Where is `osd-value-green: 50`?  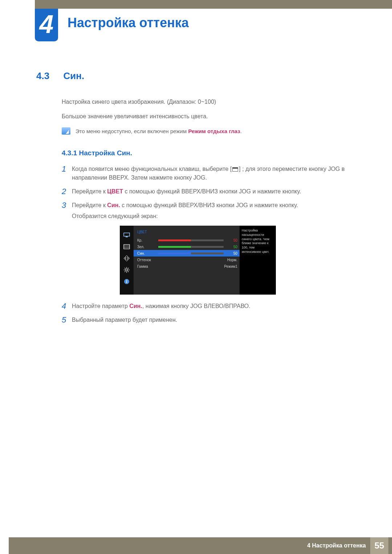
osd-value-green: 50 is located at coordinates (232, 247).